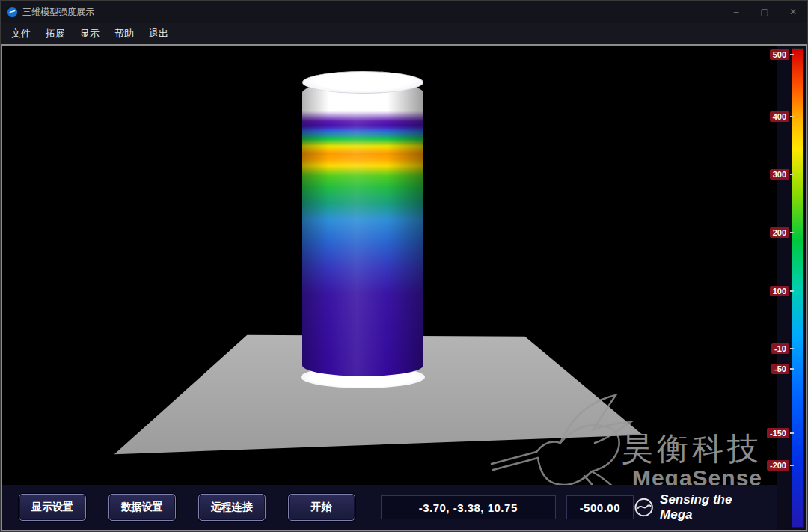  I want to click on color-scale-panel: 500 400 300 200 100 -10 -50 -150 -200, so click(792, 287).